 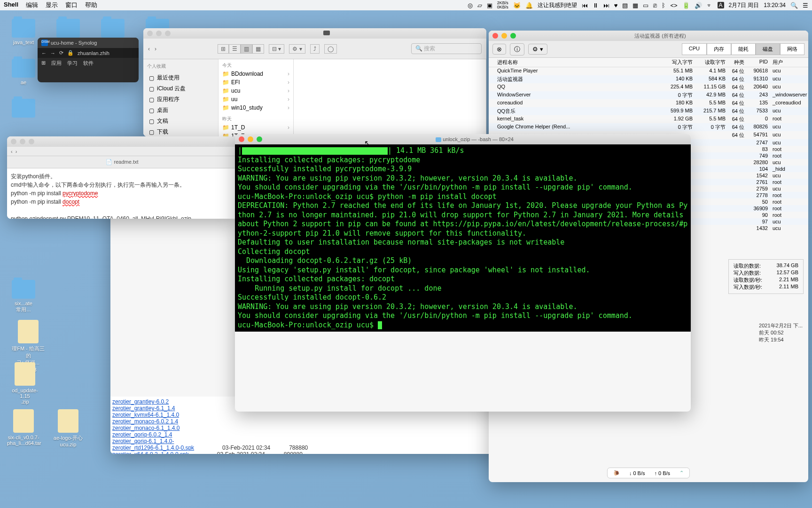 I want to click on file-link: zerotier_monaco-6.1_1.4.0, so click(x=146, y=428).